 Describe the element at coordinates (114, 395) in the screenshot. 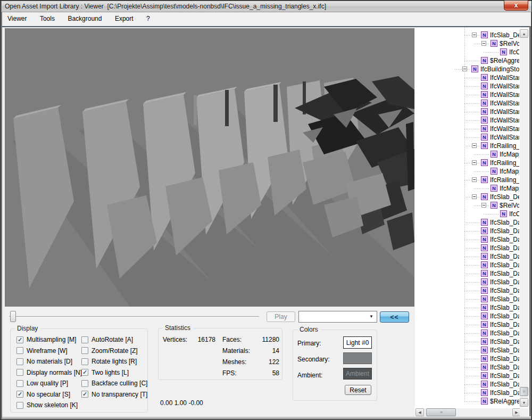

I see `checkbox-no-transparency-t-: ✓No transparency [T]` at that location.